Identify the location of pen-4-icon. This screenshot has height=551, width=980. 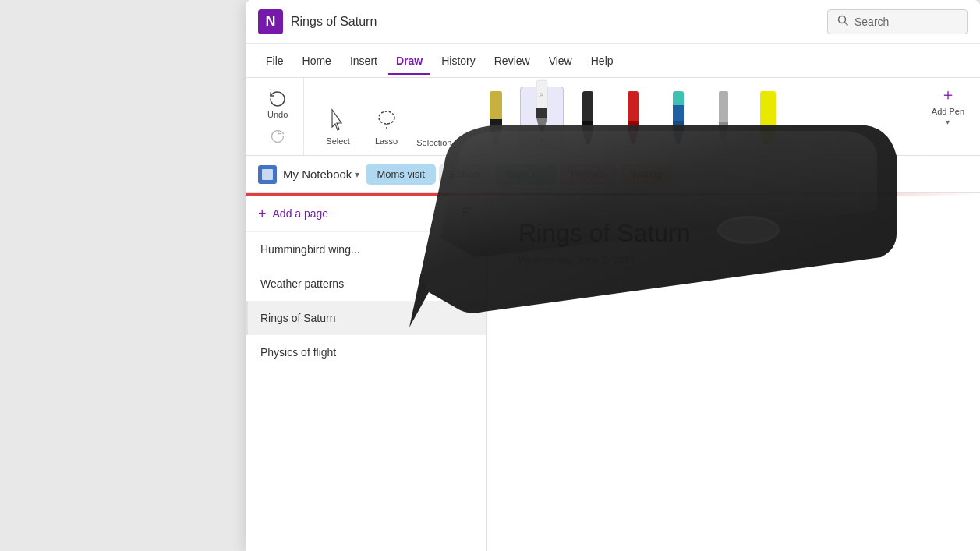
(633, 117).